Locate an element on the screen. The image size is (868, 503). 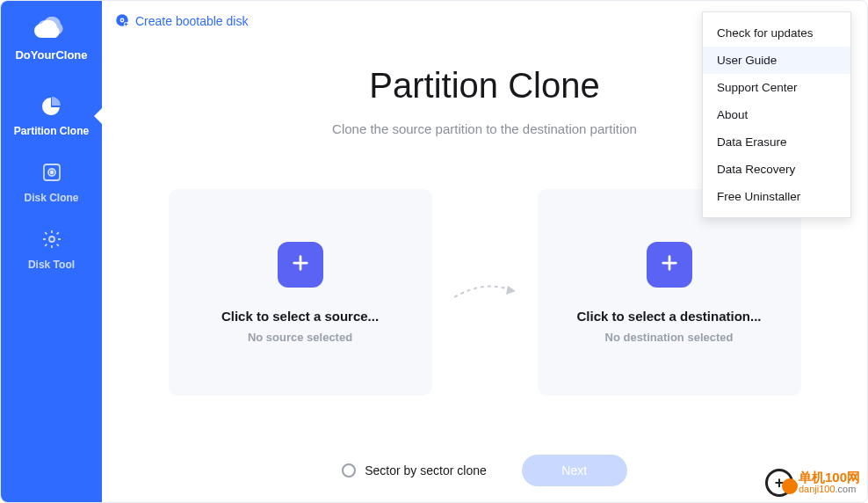
menu-item-data-recovery: Data Recovery is located at coordinates (777, 169).